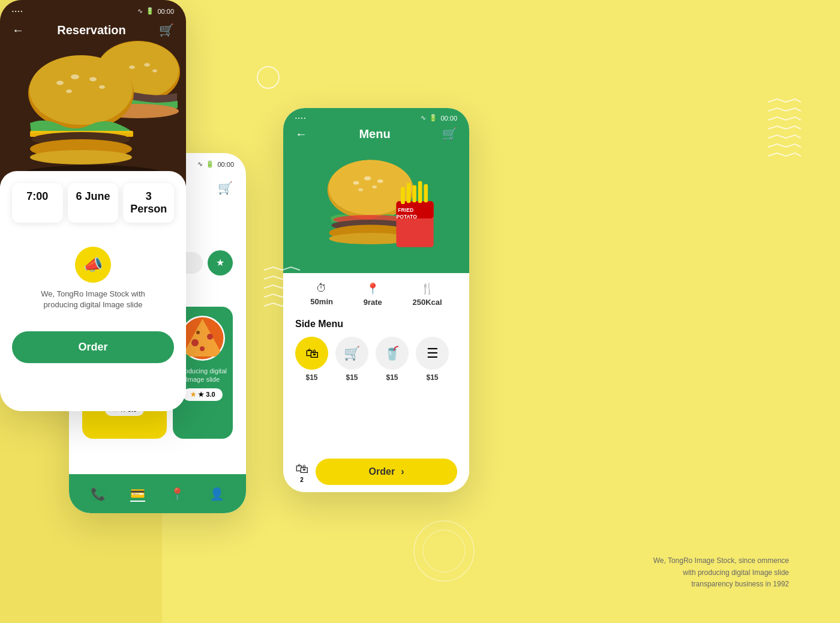 This screenshot has width=840, height=623. What do you see at coordinates (93, 278) in the screenshot?
I see `promo-info-box: 📣 We, TongRo Image Stock with producing …` at bounding box center [93, 278].